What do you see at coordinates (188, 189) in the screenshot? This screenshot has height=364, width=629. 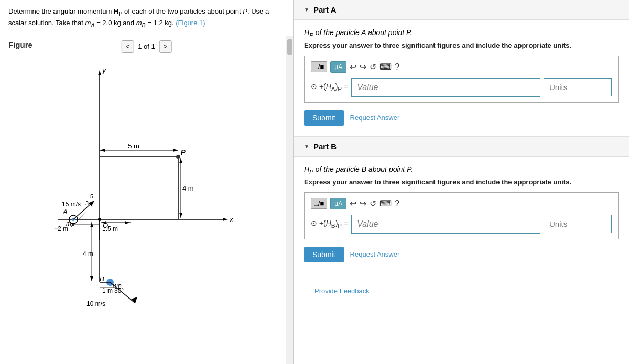 I see `svg-text: 4 m` at bounding box center [188, 189].